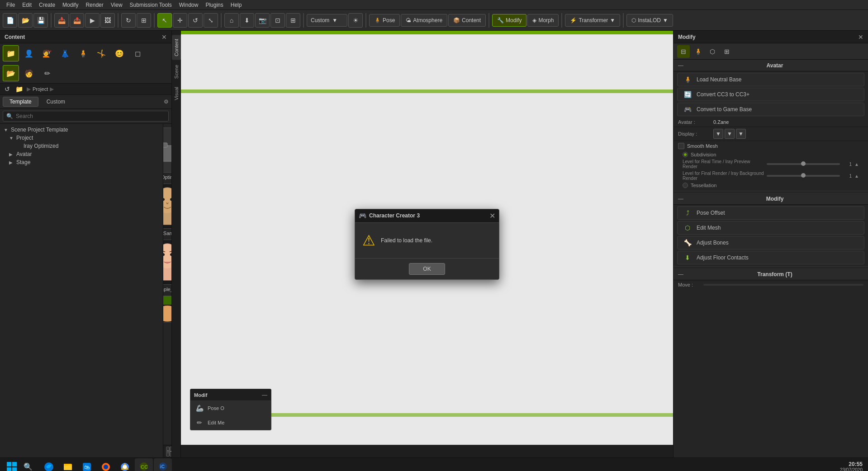  Describe the element at coordinates (87, 465) in the screenshot. I see `taskbar-store: 🛍` at that location.